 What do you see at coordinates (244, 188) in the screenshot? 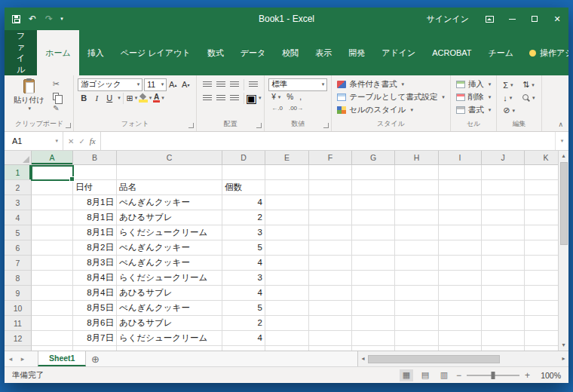
I see `cell-D2: 個数` at bounding box center [244, 188].